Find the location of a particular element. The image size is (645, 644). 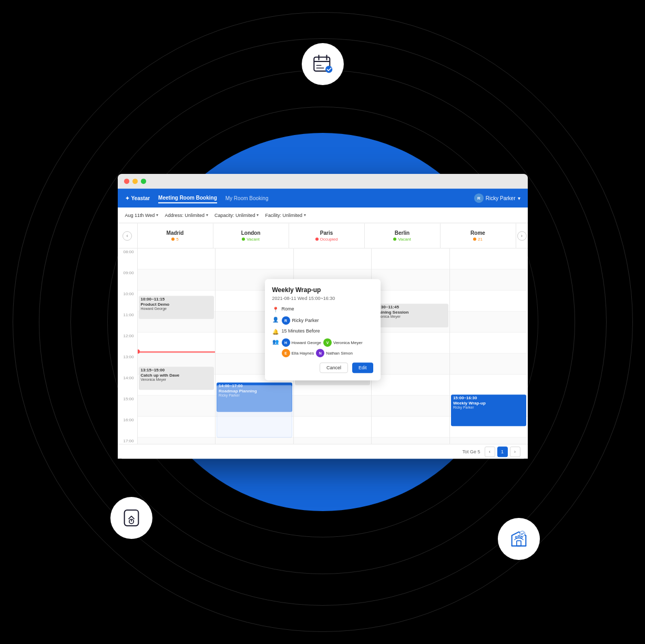

popup-reminder: 15 Minutes Before is located at coordinates (301, 331).